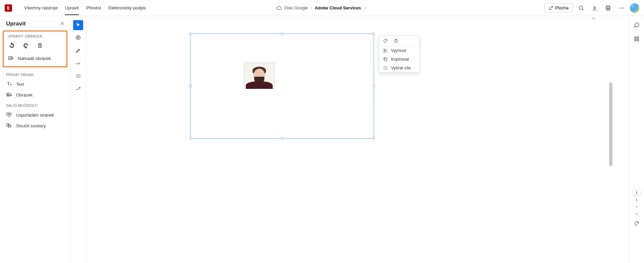 This screenshot has width=644, height=263. Describe the element at coordinates (279, 8) in the screenshot. I see `cloud-icon` at that location.